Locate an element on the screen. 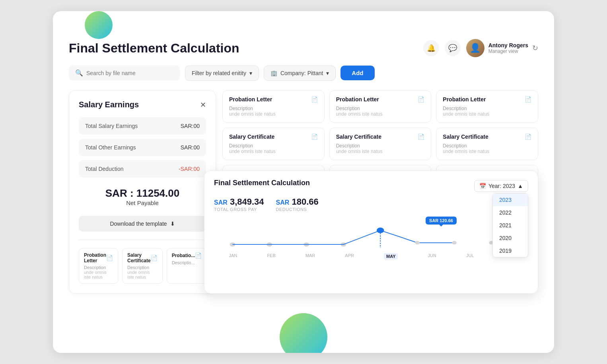 This screenshot has width=607, height=364. user-details: Antony Rogers Manager view is located at coordinates (508, 48).